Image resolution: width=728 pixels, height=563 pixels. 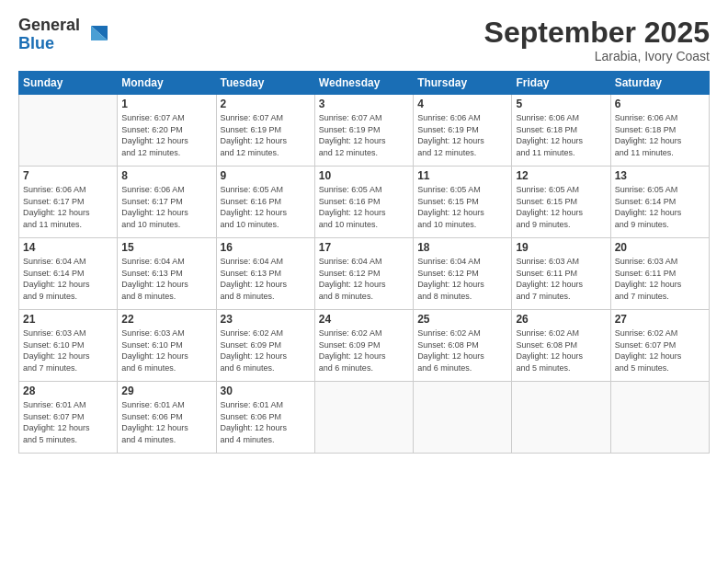 I want to click on day-number: 6, so click(x=660, y=104).